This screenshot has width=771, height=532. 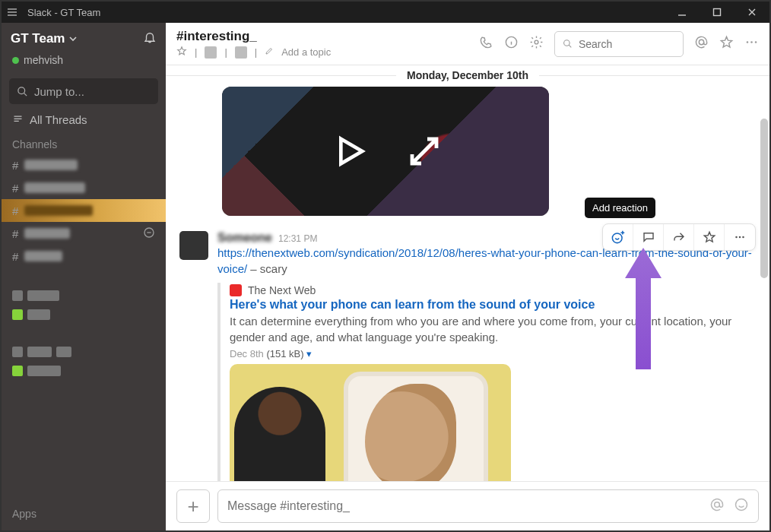 What do you see at coordinates (386, 12) in the screenshot?
I see `titlebar: Slack - GT Team` at bounding box center [386, 12].